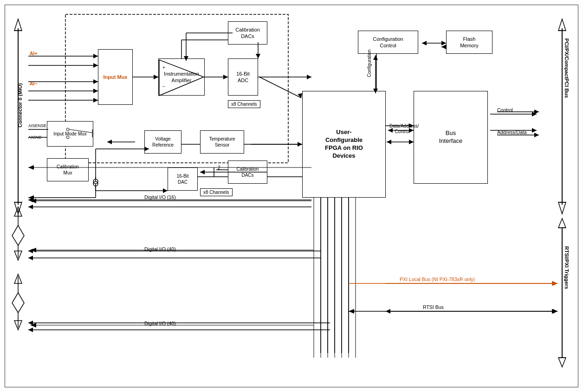 The width and height of the screenshot is (583, 392). Describe the element at coordinates (70, 134) in the screenshot. I see `input-mode-mux-block: Input Mode Mux` at that location.